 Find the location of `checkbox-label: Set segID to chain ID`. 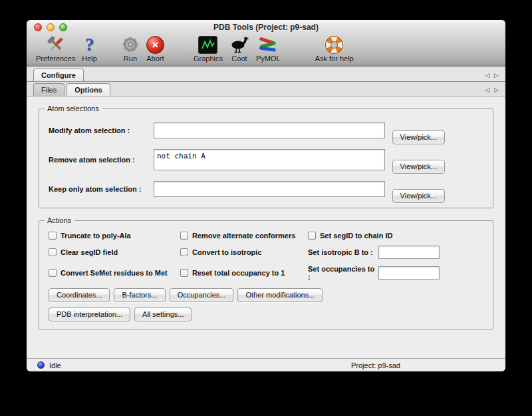

checkbox-label: Set segID to chain ID is located at coordinates (356, 236).